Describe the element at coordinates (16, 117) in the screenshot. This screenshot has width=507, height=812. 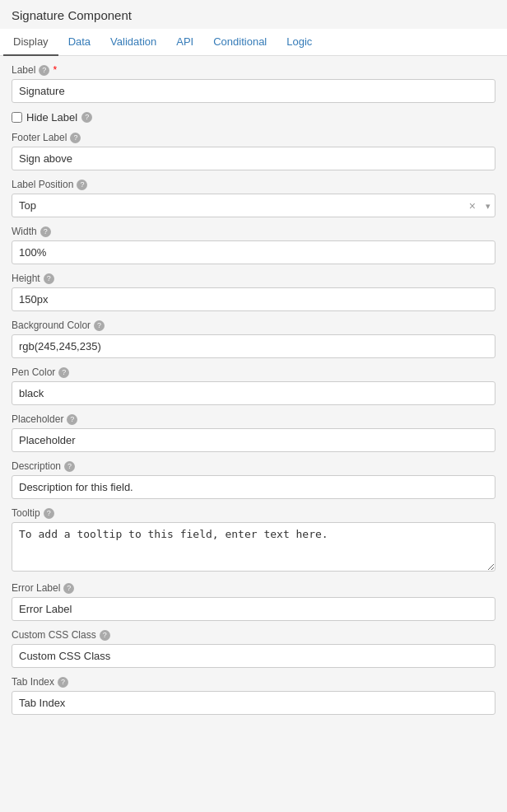
I see `hide-label-checkbox` at that location.